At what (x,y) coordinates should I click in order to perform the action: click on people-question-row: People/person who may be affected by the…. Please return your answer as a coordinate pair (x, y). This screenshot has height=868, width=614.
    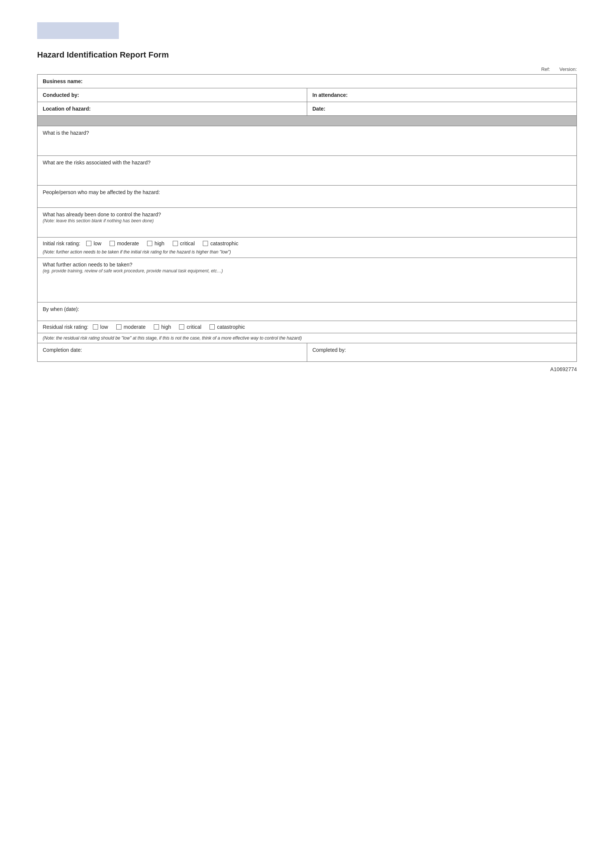
    Looking at the image, I should click on (307, 197).